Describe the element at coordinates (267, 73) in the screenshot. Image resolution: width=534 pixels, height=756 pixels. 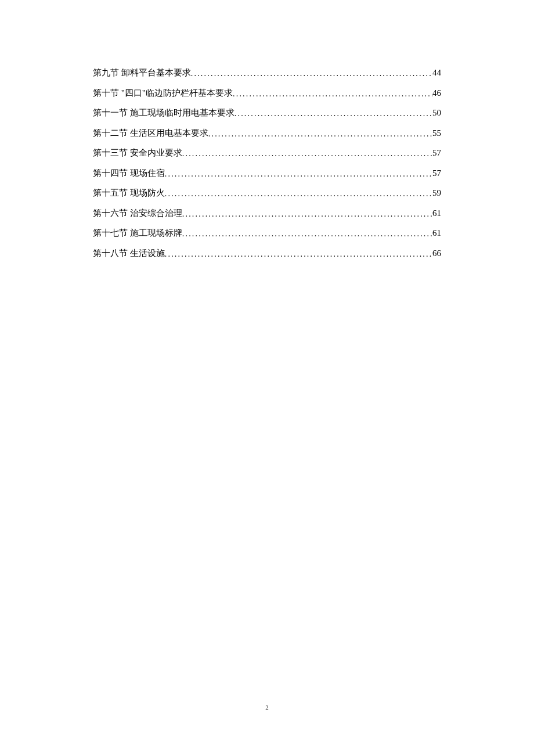
I see `toc-entry: 第九节 卸料平台基本要求 44` at that location.